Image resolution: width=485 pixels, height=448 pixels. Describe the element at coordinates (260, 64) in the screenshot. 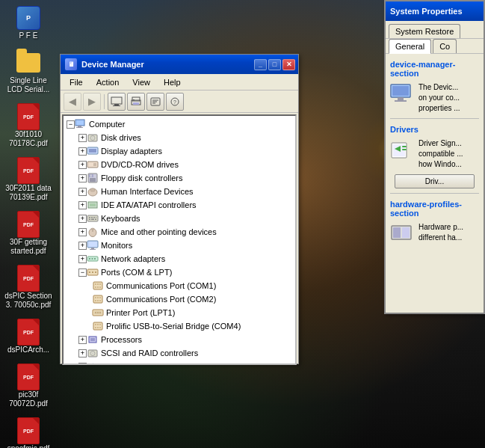

I see `minimize-button: _` at that location.